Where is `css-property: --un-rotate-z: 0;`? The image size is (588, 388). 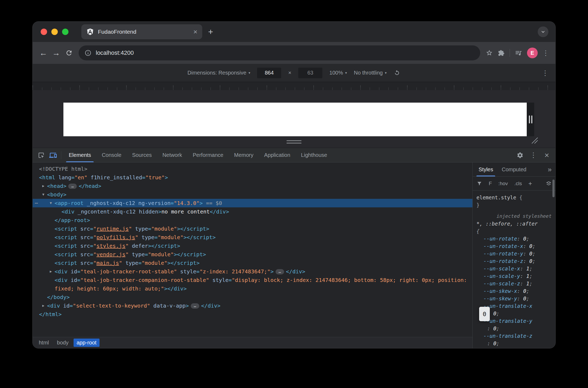
css-property: --un-rotate-z: 0; is located at coordinates (514, 261).